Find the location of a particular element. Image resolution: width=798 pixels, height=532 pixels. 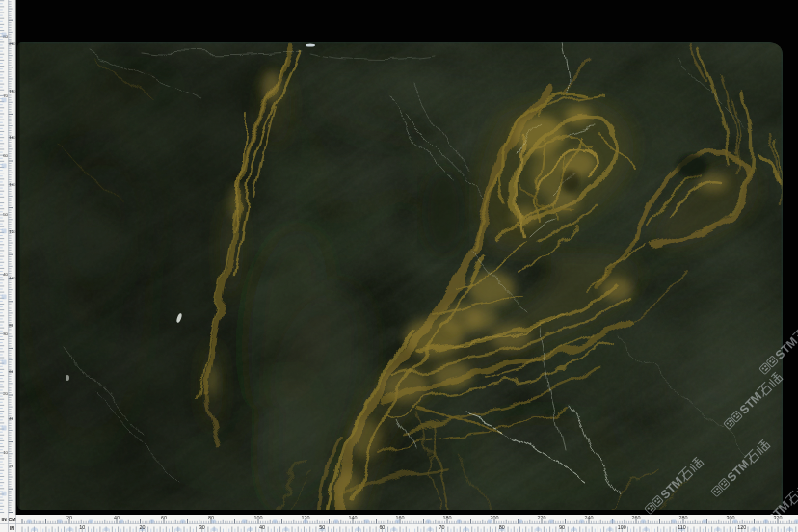

svg-text: 280 is located at coordinates (684, 518).